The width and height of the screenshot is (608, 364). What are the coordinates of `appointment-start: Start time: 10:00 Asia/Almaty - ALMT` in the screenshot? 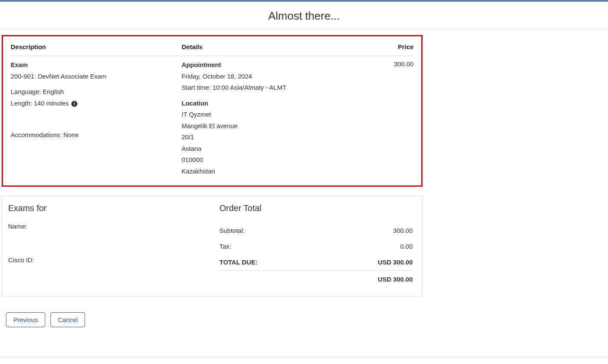 It's located at (276, 88).